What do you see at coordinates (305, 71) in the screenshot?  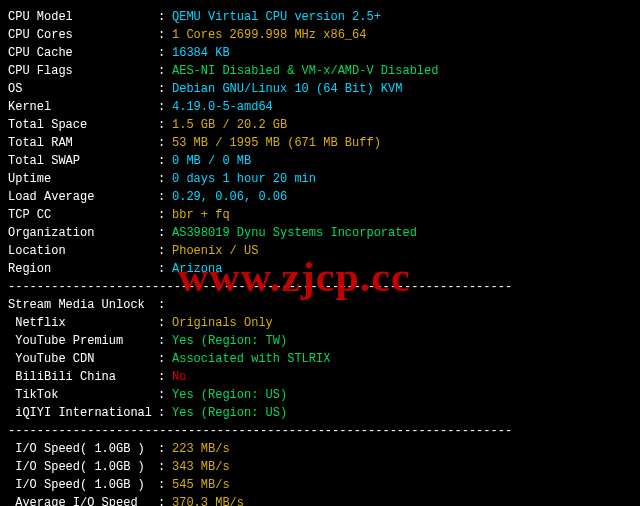 I see `sysinfo-value: AES-NI Disabled & VM-x/AMD-V Disabled` at bounding box center [305, 71].